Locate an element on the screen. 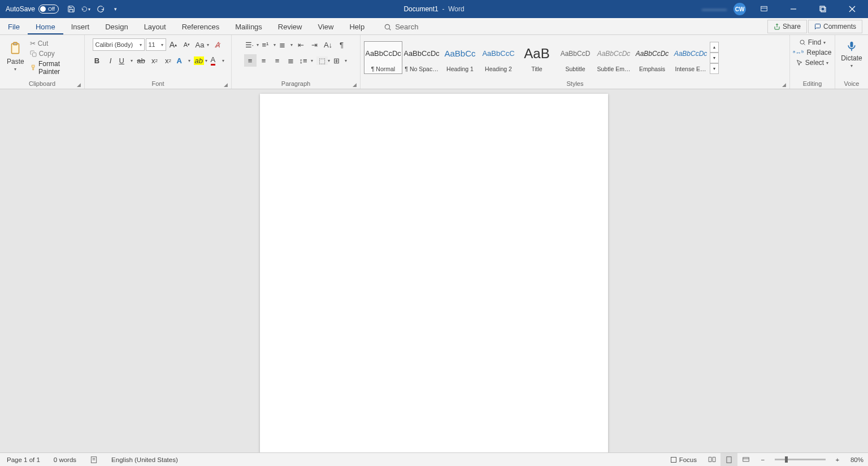 The image size is (868, 466). underline-button: U▾ is located at coordinates (126, 60).